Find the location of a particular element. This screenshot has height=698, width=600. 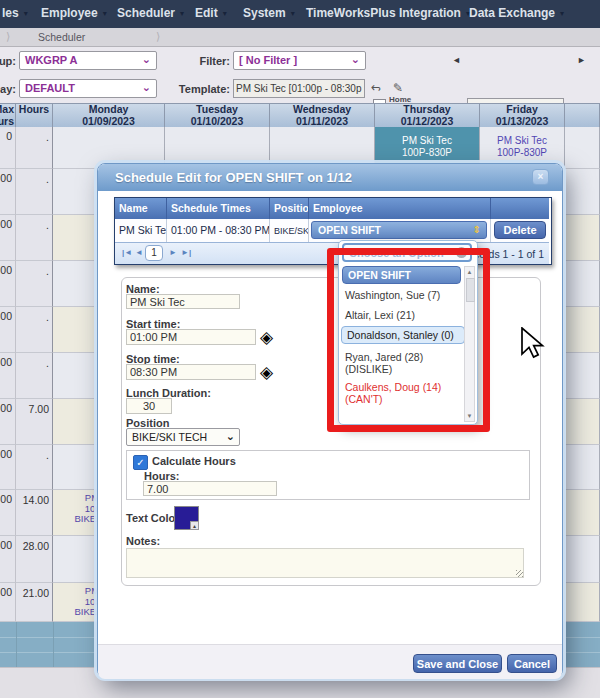

dropdown-item-ryan-jared-28: Ryan, Jared (28) is located at coordinates (384, 357).